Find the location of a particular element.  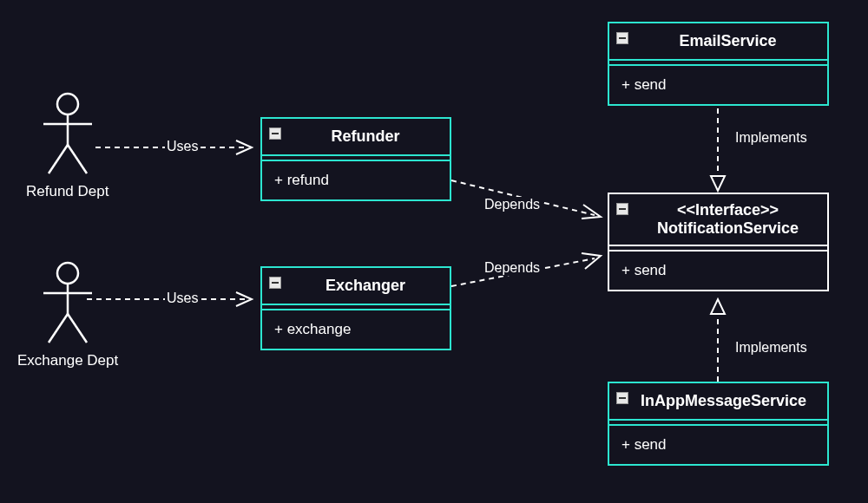

class-exchanger: Exchanger + exchange is located at coordinates (356, 309).